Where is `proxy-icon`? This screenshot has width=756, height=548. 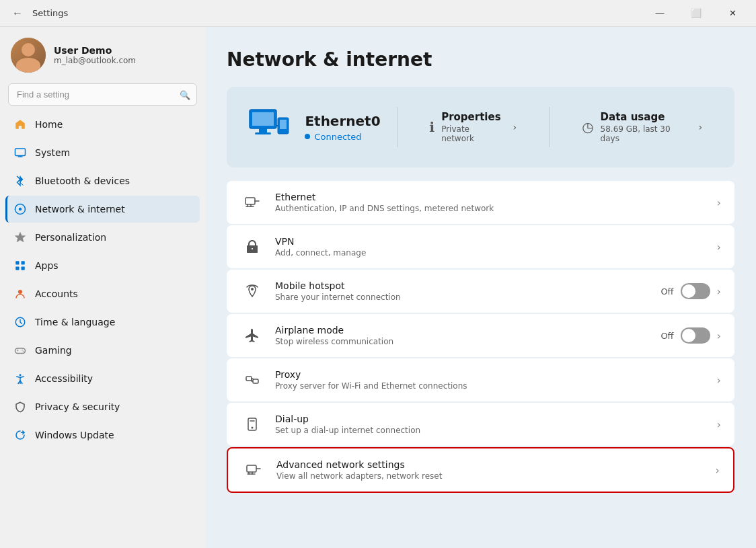
proxy-icon is located at coordinates (252, 380).